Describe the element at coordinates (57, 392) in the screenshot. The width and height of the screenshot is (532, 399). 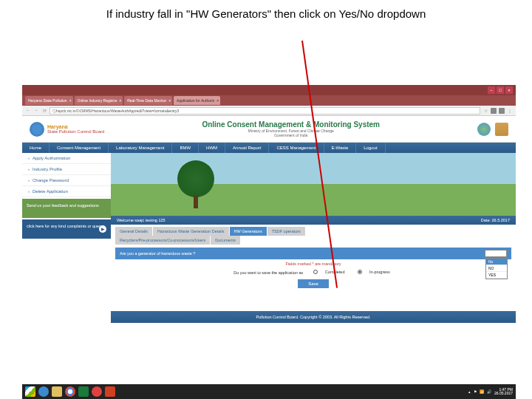
I see `explorer-icon` at that location.